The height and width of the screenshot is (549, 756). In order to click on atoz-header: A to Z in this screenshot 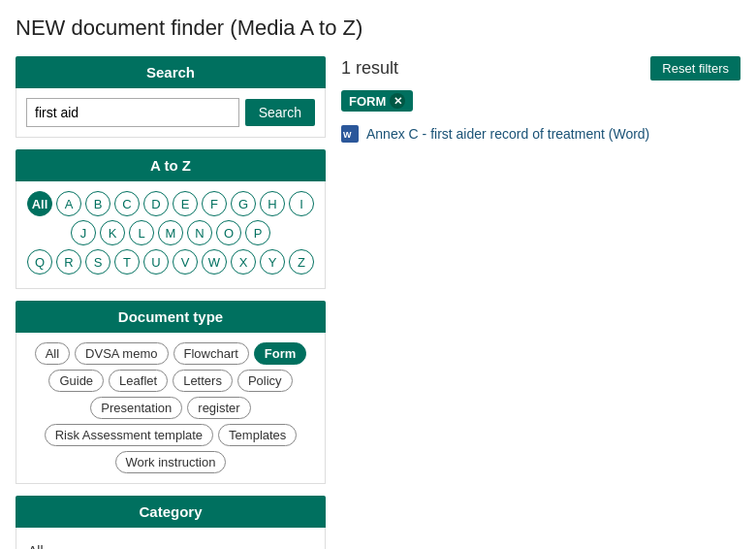, I will do `click(171, 165)`.